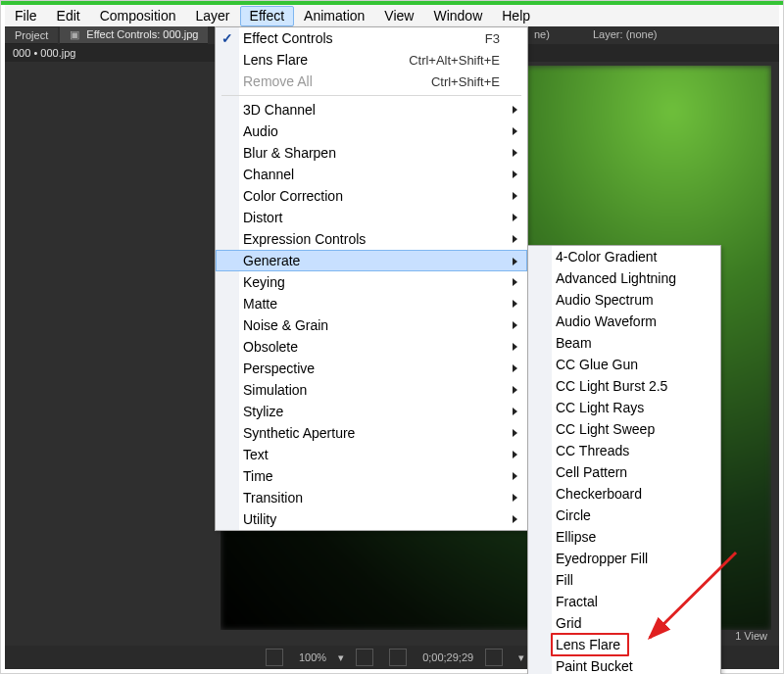 The image size is (784, 674). What do you see at coordinates (448, 657) in the screenshot?
I see `timecode: 0;00;29;29` at bounding box center [448, 657].